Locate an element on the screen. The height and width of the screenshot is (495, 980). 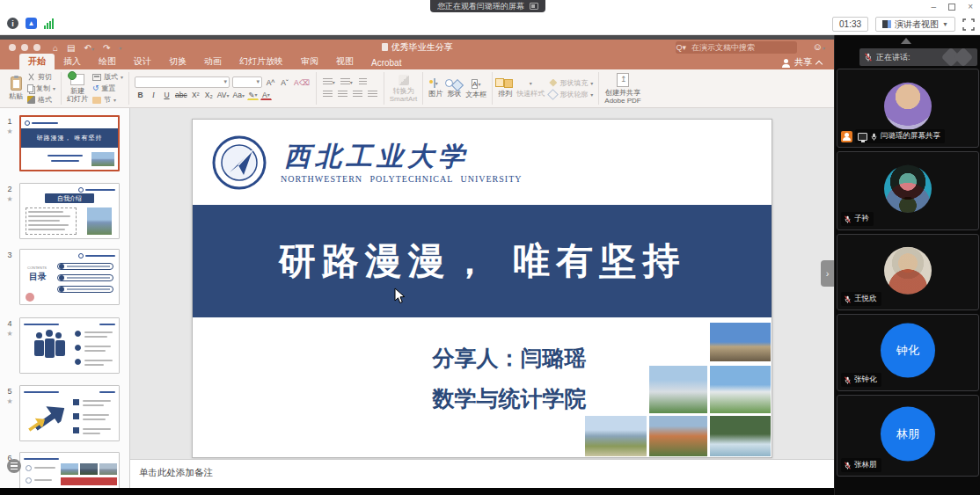
mac-traffic-lights is located at coordinates (25, 47).